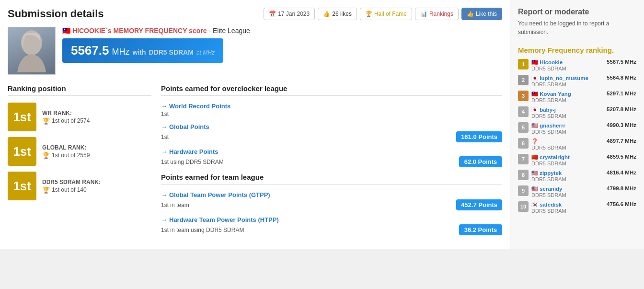 This screenshot has height=289, width=644. I want to click on wr-ranking-row: 1st WR RANK: 🏆 1st out of 2574, so click(80, 117).